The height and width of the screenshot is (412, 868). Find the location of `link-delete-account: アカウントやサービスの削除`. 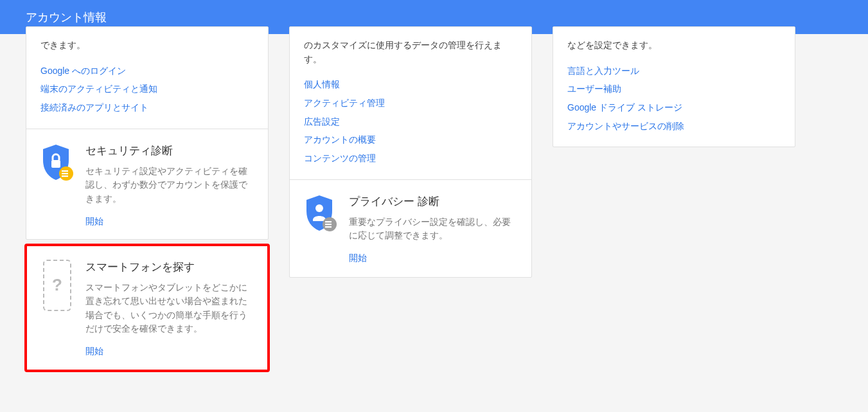

link-delete-account: アカウントやサービスの削除 is located at coordinates (674, 126).